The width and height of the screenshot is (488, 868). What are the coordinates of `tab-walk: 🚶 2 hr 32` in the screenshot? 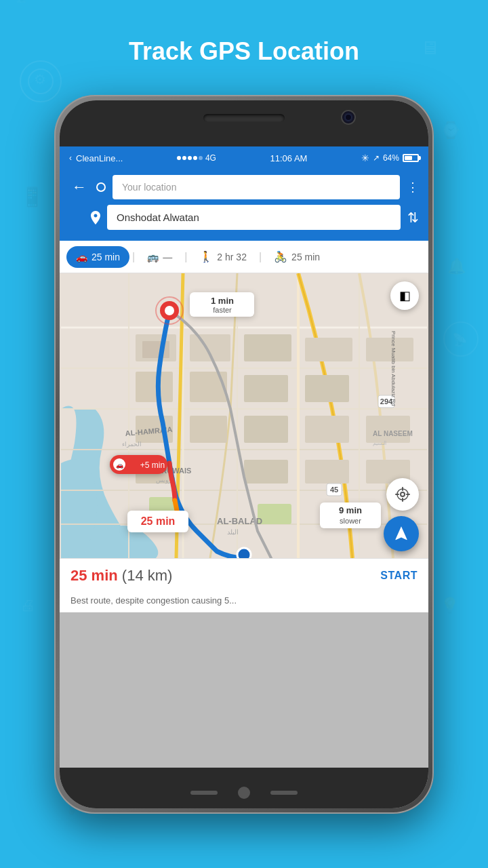 It's located at (223, 256).